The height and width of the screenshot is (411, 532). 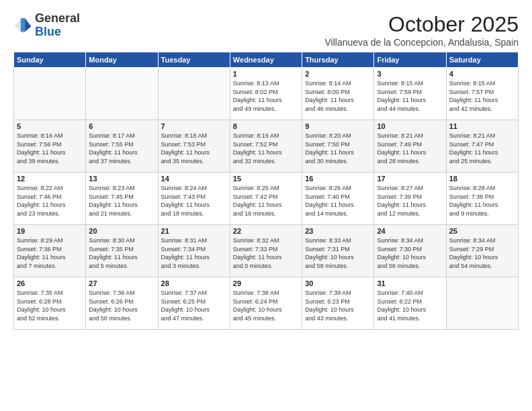 What do you see at coordinates (410, 199) in the screenshot?
I see `table-row: 17Sunrise: 8:27 AMSunset: 7:39 PMDayligh…` at bounding box center [410, 199].